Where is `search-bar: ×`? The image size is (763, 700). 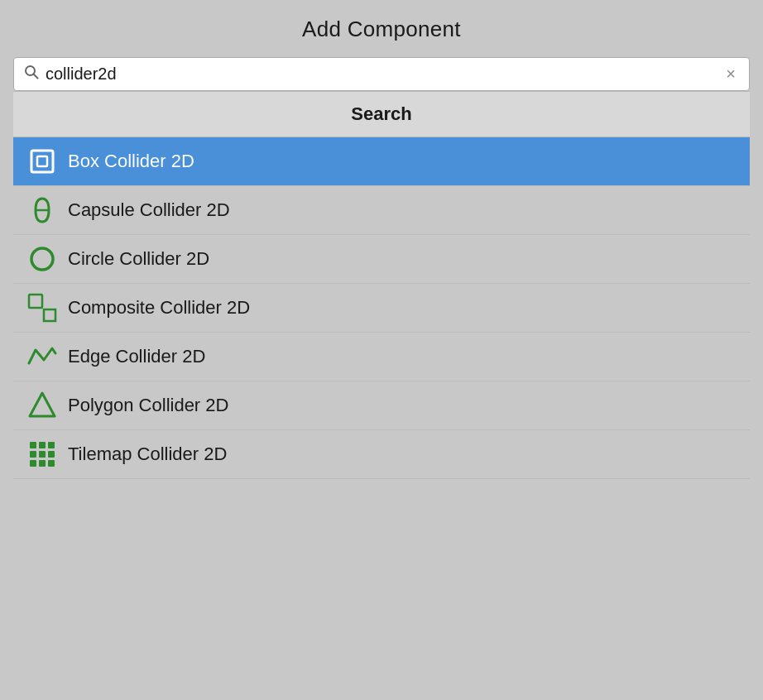
search-bar: × is located at coordinates (382, 74).